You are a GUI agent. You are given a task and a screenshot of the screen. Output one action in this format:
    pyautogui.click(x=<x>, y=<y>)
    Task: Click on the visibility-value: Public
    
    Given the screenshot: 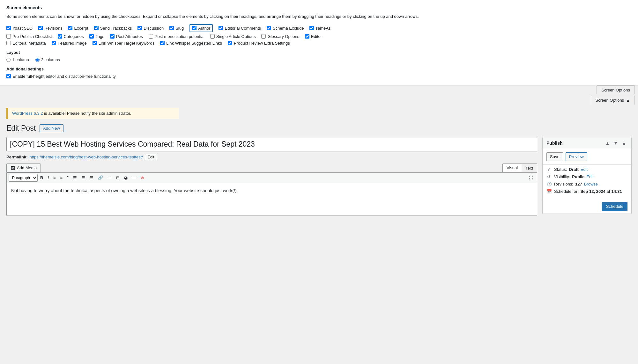 What is the action you would take?
    pyautogui.click(x=578, y=177)
    